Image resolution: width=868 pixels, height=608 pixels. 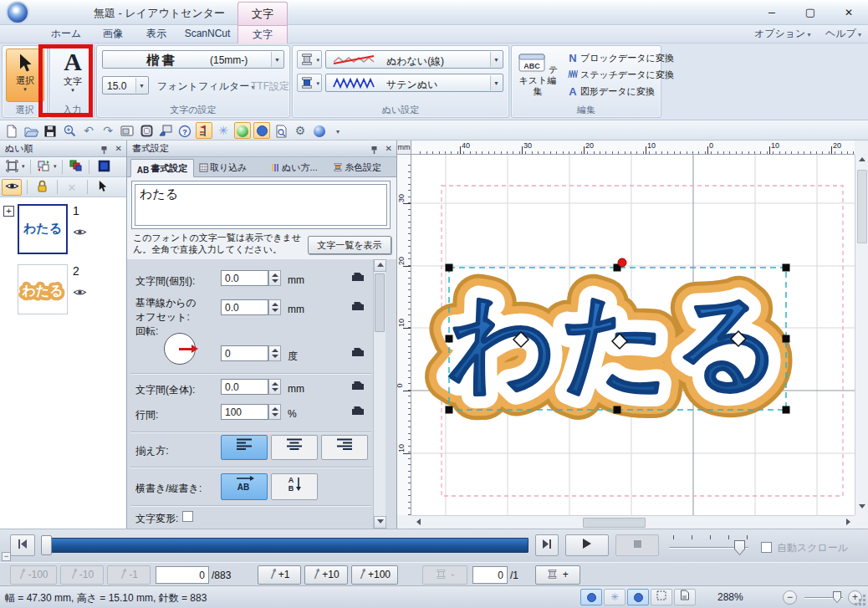 I want to click on go-to-end-button, so click(x=547, y=545).